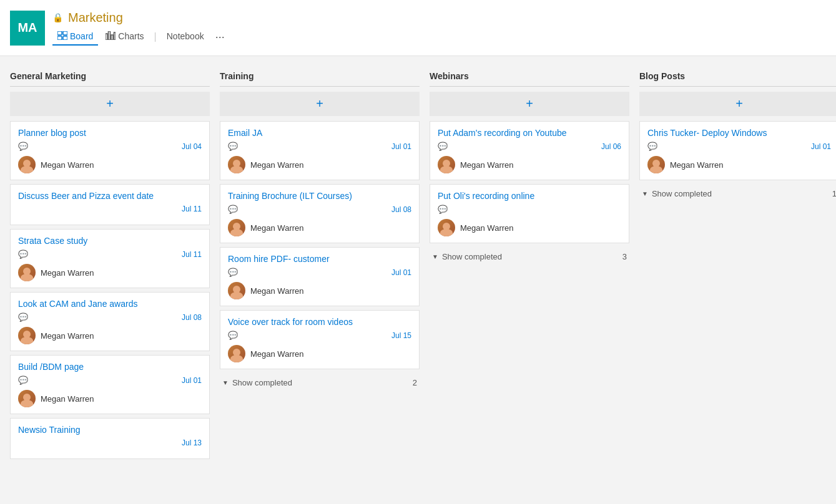 The image size is (836, 504). I want to click on completed-count: 3, so click(624, 257).